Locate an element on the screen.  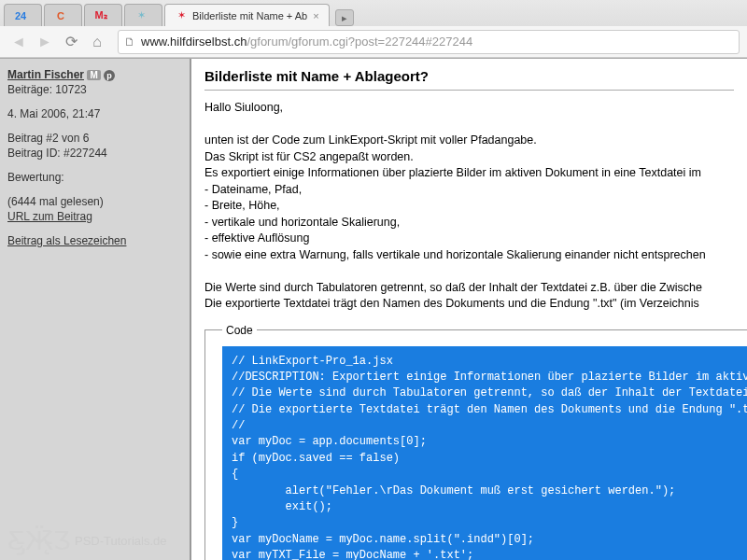
posts-count: Beiträge: 10723 is located at coordinates (95, 90).